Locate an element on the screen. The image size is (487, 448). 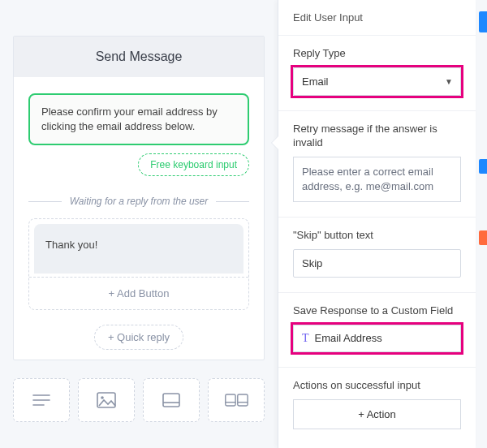
free-keyboard-input-chip: Free keyboard input is located at coordinates (193, 165).